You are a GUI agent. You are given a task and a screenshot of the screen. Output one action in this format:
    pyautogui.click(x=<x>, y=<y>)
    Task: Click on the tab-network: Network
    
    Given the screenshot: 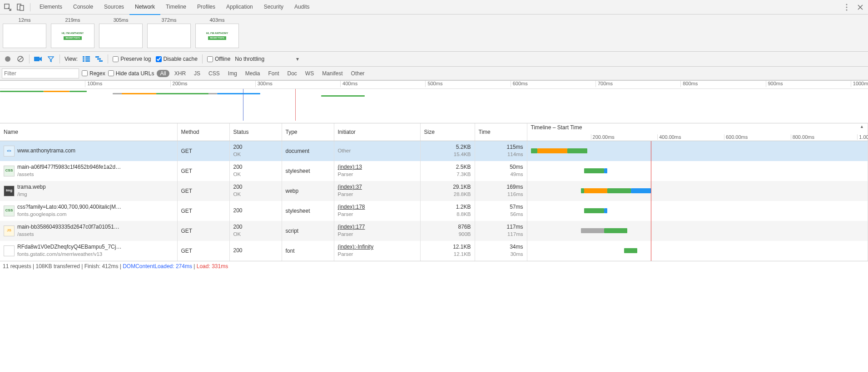 What is the action you would take?
    pyautogui.click(x=145, y=7)
    